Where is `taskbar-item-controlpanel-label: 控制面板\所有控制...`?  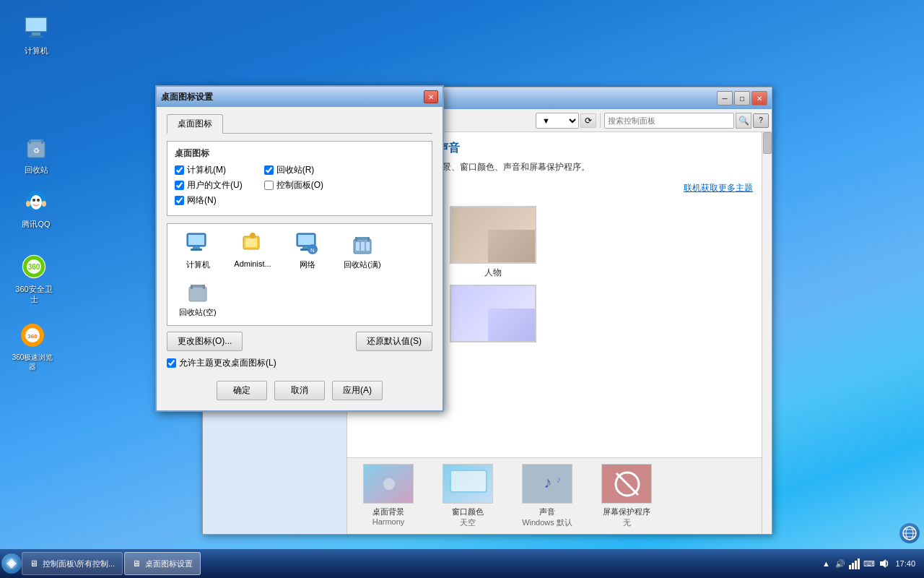
taskbar-item-controlpanel-label: 控制面板\所有控制... is located at coordinates (79, 564).